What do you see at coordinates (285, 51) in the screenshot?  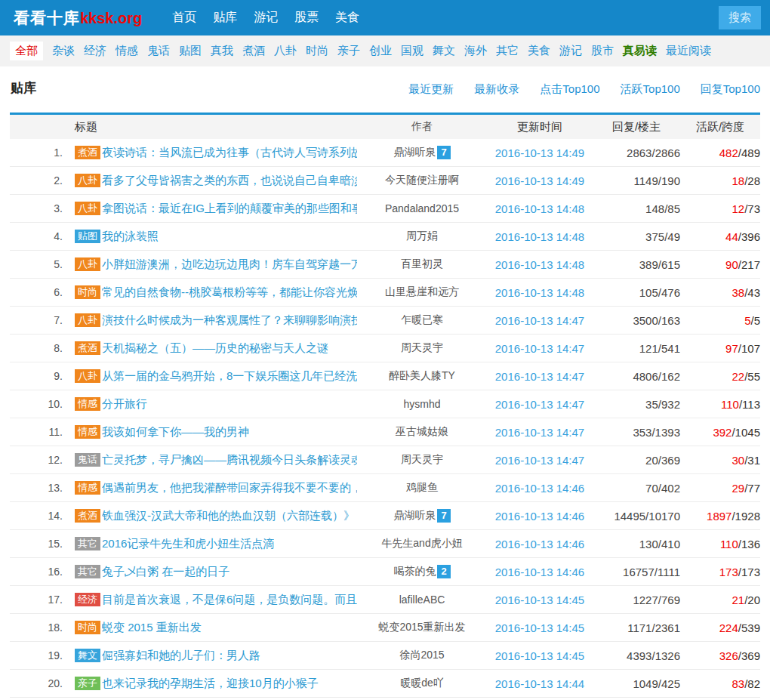 I see `category-item: 八卦` at bounding box center [285, 51].